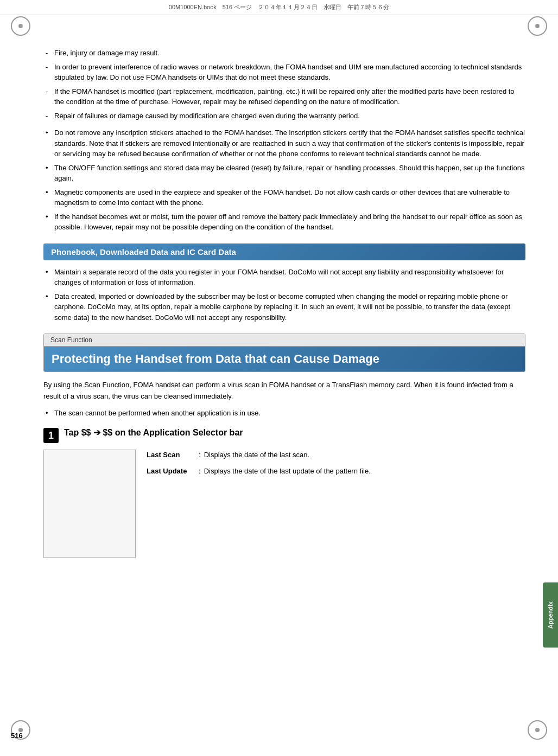 The height and width of the screenshot is (756, 558). I want to click on phonebook-bullet-list: Maintain a separate record of the data y…, so click(284, 295).